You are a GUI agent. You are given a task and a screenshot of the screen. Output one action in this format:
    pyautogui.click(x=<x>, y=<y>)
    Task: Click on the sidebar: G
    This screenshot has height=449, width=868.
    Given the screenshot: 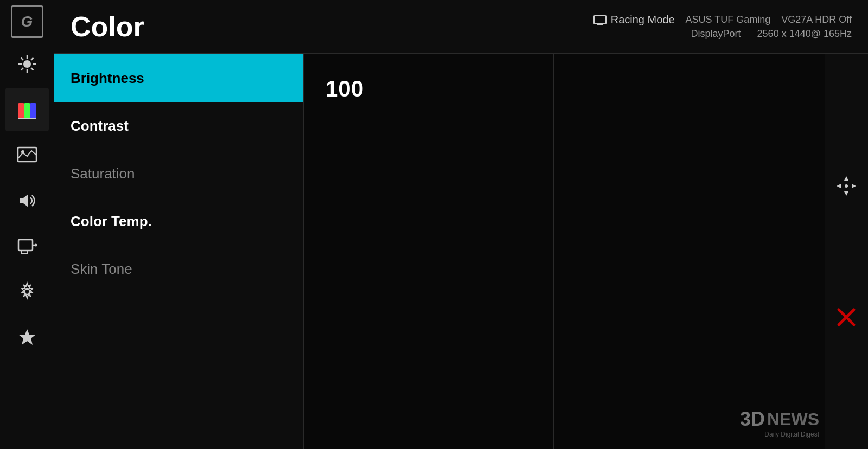 What is the action you would take?
    pyautogui.click(x=27, y=224)
    